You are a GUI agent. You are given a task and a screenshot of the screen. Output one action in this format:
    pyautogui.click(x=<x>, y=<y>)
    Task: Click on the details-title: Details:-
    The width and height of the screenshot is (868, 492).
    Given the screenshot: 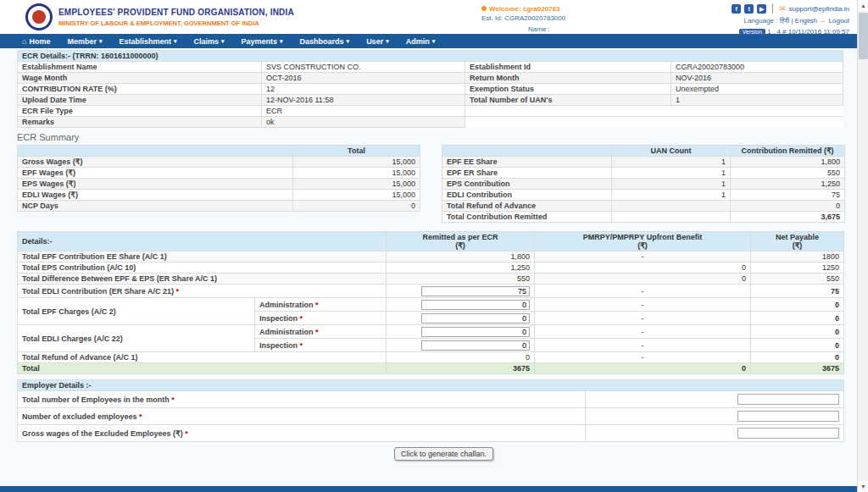 What is the action you would take?
    pyautogui.click(x=202, y=242)
    